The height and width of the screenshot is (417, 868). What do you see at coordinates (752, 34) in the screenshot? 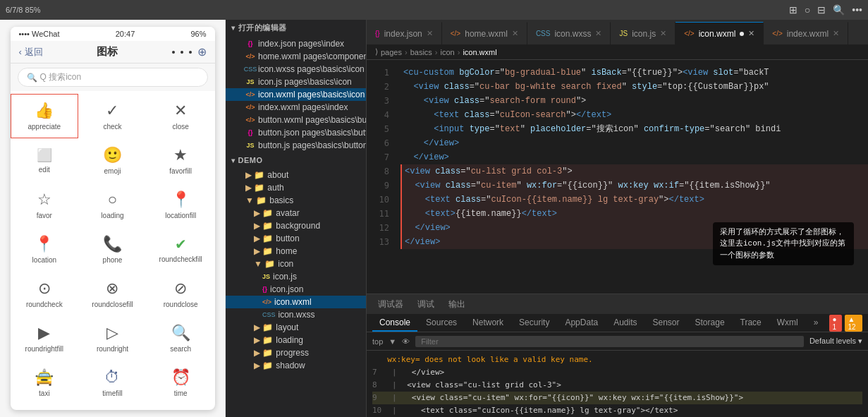
I see `tab-close-icon-5: ✕` at bounding box center [752, 34].